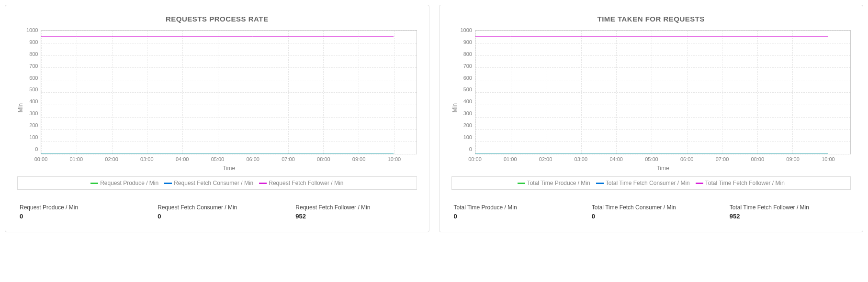  Describe the element at coordinates (301, 183) in the screenshot. I see `legend-item: Request Fetch Follower / Min` at that location.